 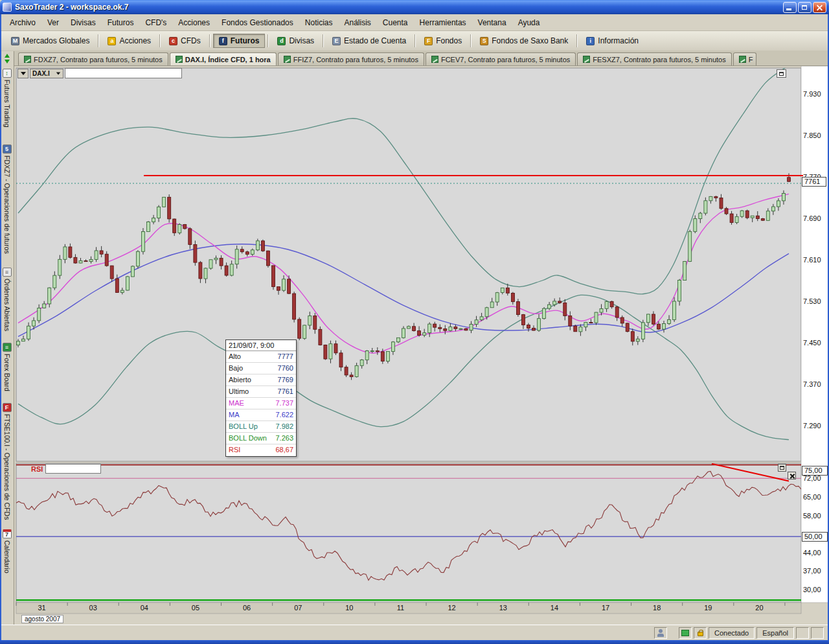 I want to click on instrument-search-input, so click(x=123, y=73).